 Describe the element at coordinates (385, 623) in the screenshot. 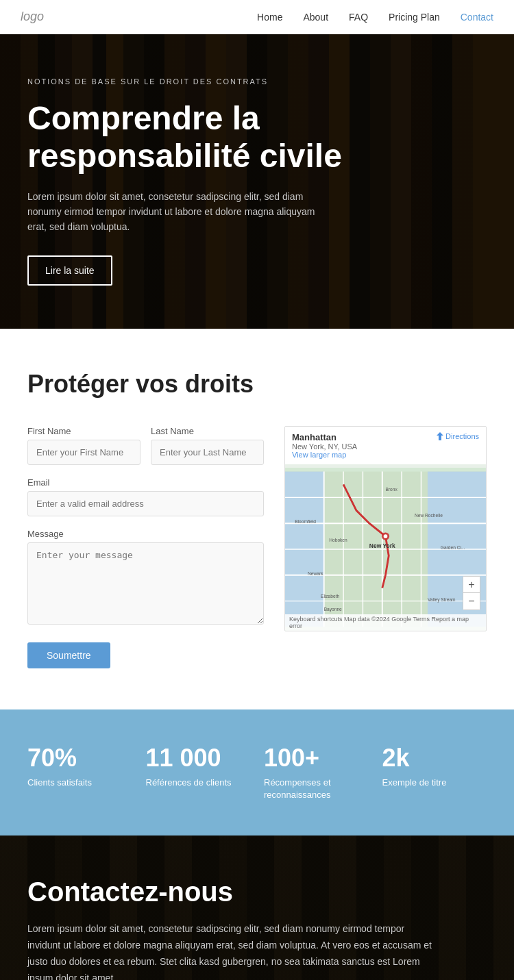

I see `map-footer: Keyboard shortcuts Map data ©2024 Google…` at that location.